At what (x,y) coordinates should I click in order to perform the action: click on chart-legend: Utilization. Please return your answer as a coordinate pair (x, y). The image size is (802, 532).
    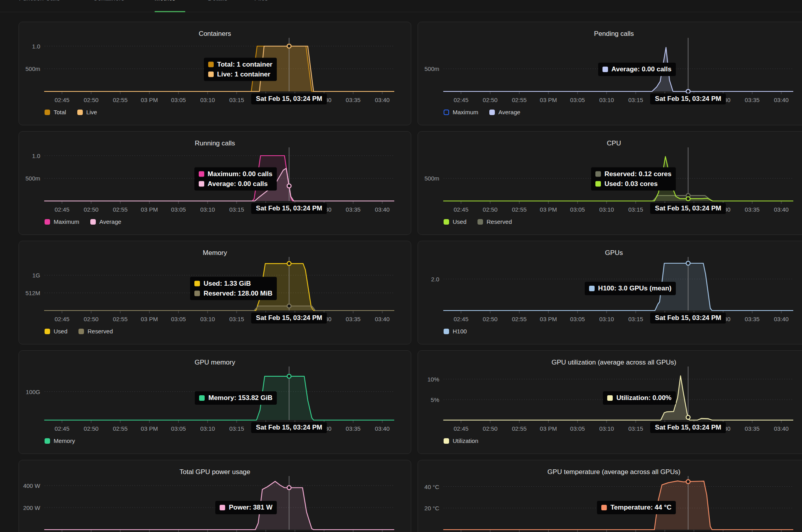
    Looking at the image, I should click on (461, 441).